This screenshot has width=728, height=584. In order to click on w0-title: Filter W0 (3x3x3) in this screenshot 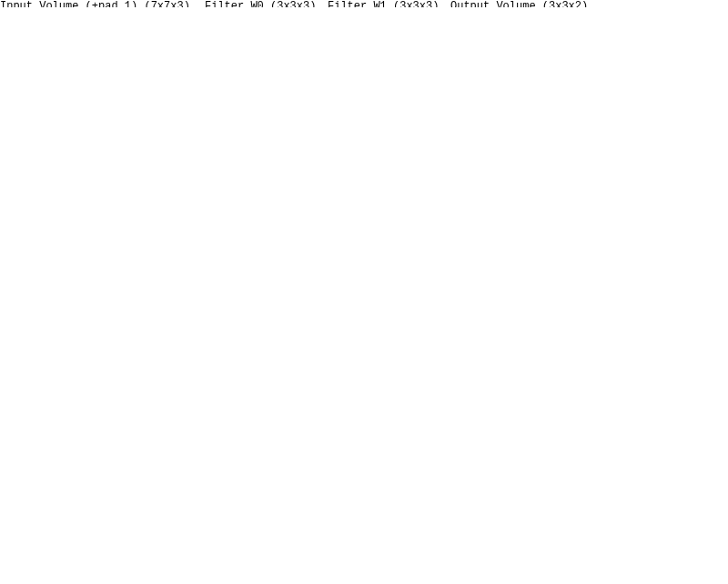, I will do `click(262, 4)`.